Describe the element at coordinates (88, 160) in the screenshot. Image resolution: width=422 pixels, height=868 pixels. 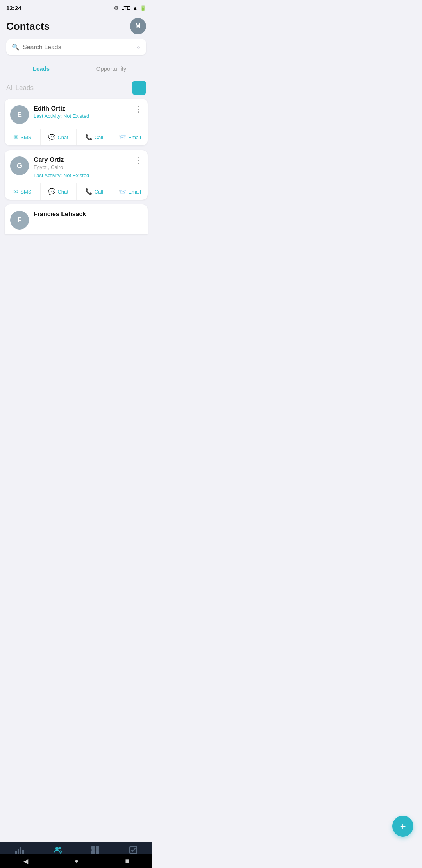
I see `lead-name-2: Gary Ortiz` at that location.